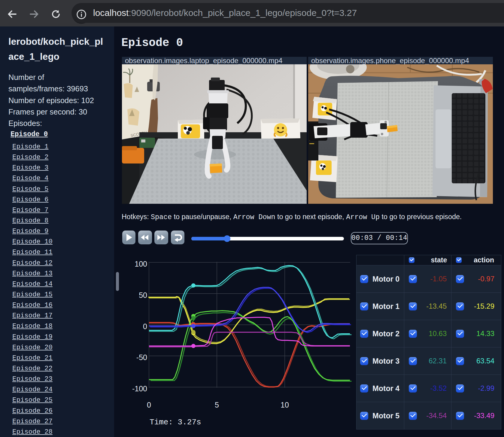 The width and height of the screenshot is (504, 437). What do you see at coordinates (285, 405) in the screenshot?
I see `svg-text: 10` at bounding box center [285, 405].